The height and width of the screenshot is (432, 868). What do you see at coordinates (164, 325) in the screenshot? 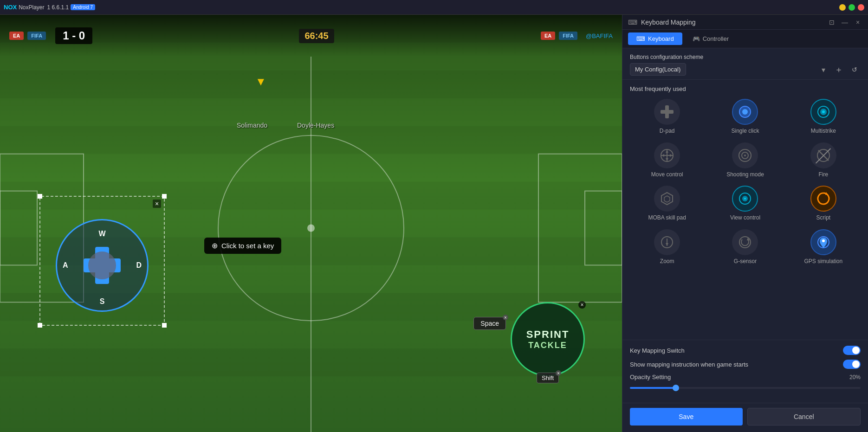
I see `resize-handle-br` at bounding box center [164, 325].